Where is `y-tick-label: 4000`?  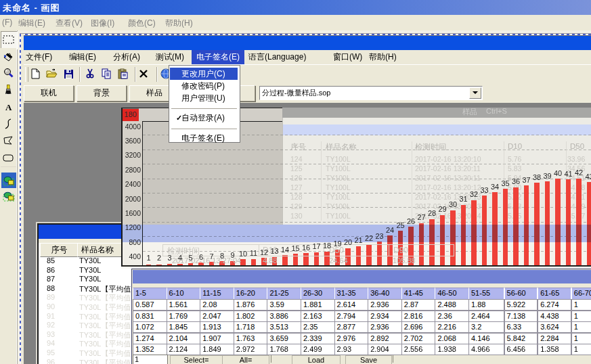
y-tick-label: 4000 is located at coordinates (131, 127).